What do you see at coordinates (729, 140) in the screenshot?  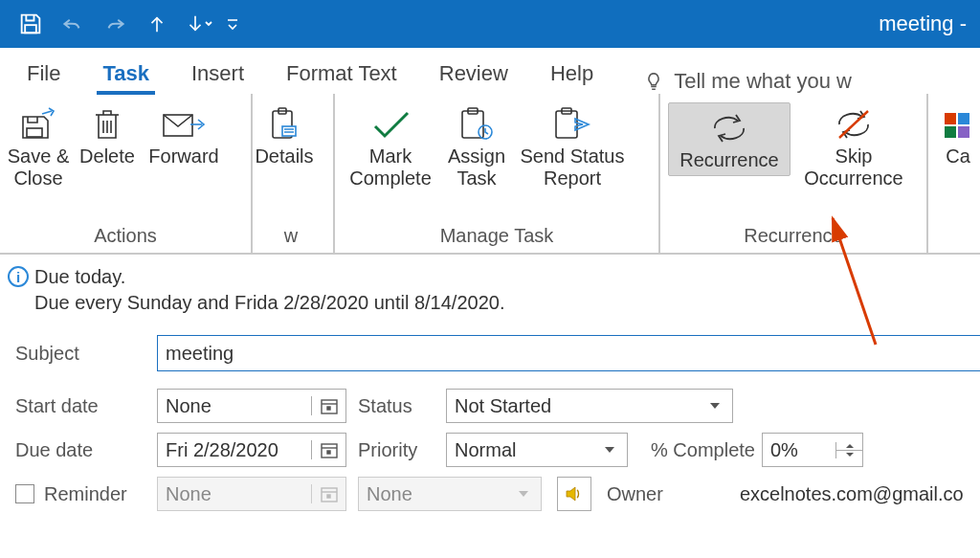 I see `recurrence-button: Recurrence` at bounding box center [729, 140].